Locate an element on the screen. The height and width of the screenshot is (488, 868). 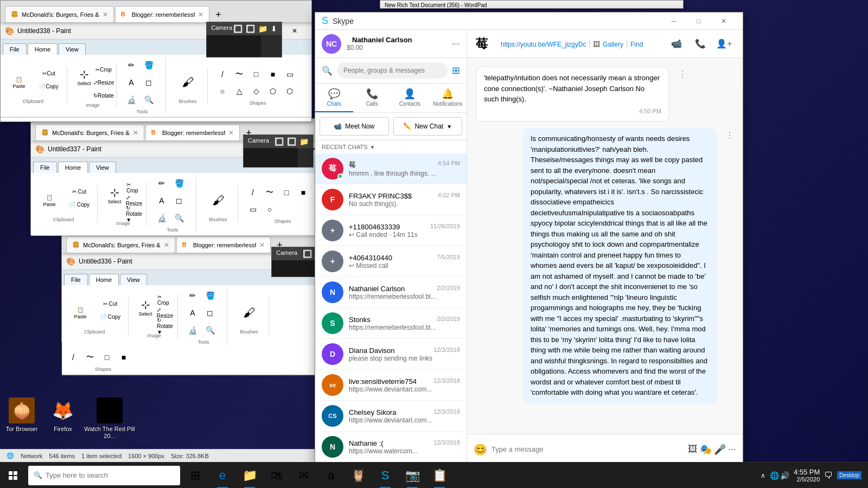
chat-link: https://youtu.be/WFE_jizgyDc is located at coordinates (544, 44).